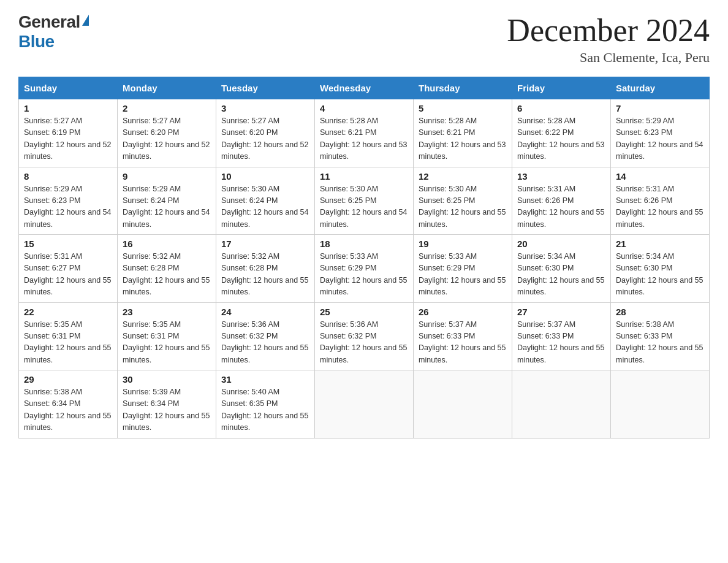 Image resolution: width=728 pixels, height=563 pixels. I want to click on logo-general-text: General, so click(49, 22).